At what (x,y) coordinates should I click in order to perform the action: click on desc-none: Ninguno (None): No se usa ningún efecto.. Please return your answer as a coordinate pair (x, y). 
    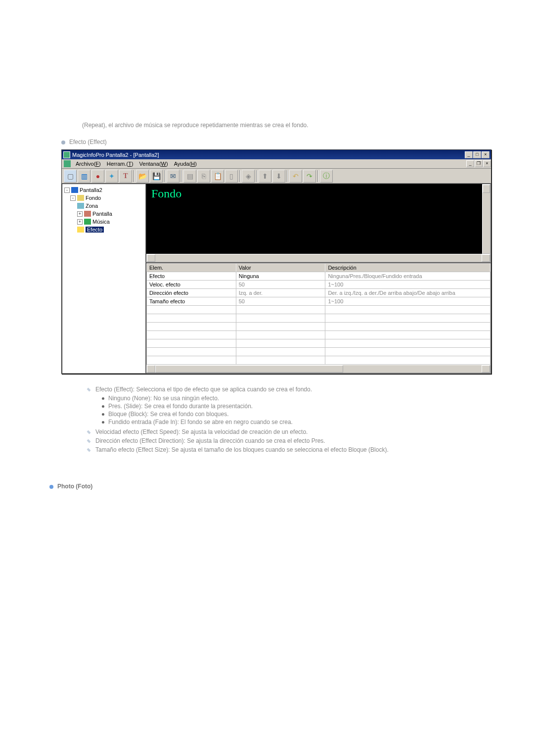
    Looking at the image, I should click on (298, 398).